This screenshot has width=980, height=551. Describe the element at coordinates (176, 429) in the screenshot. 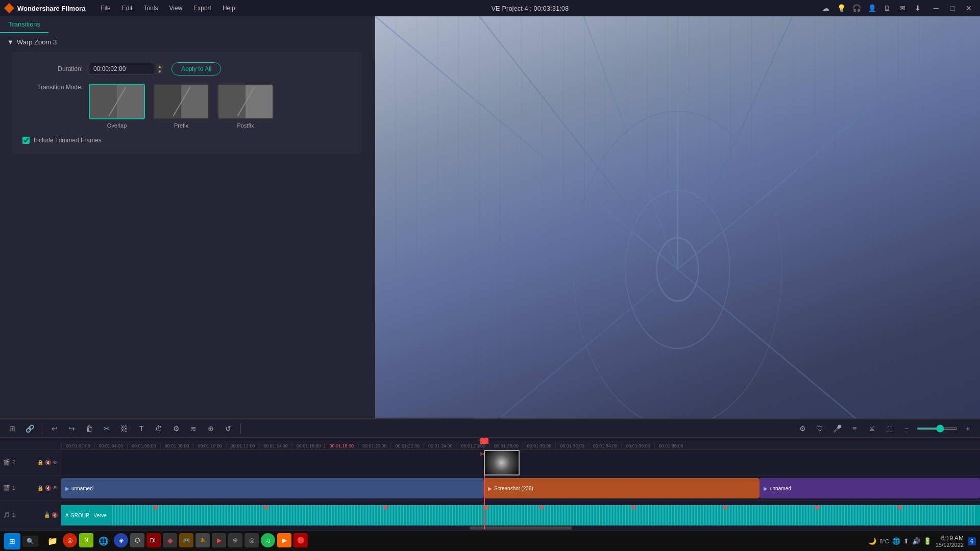

I see `tl-adjust-button: ⚙` at that location.